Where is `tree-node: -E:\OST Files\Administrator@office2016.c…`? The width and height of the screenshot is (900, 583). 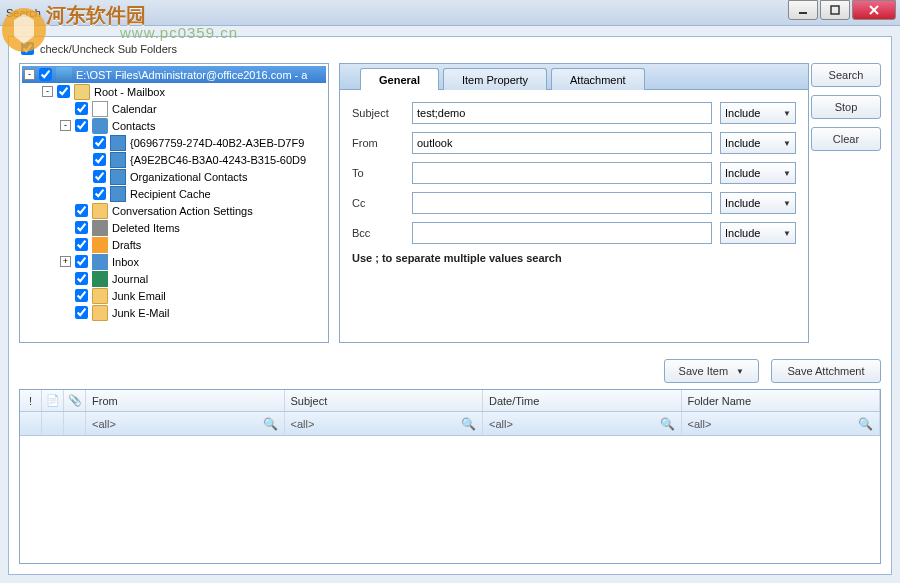
tree-node: -E:\OST Files\Administrator@office2016.c… is located at coordinates (174, 74).